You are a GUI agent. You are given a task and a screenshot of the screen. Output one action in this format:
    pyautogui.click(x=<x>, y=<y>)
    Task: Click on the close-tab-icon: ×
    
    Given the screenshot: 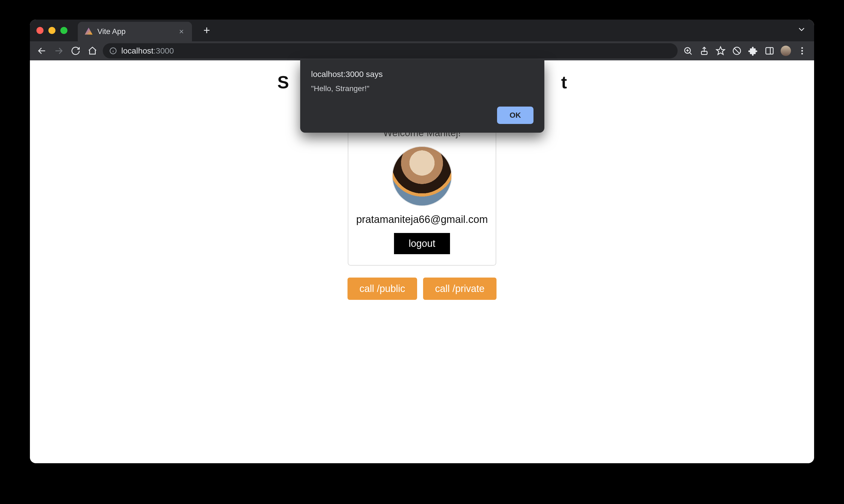 What is the action you would take?
    pyautogui.click(x=181, y=31)
    